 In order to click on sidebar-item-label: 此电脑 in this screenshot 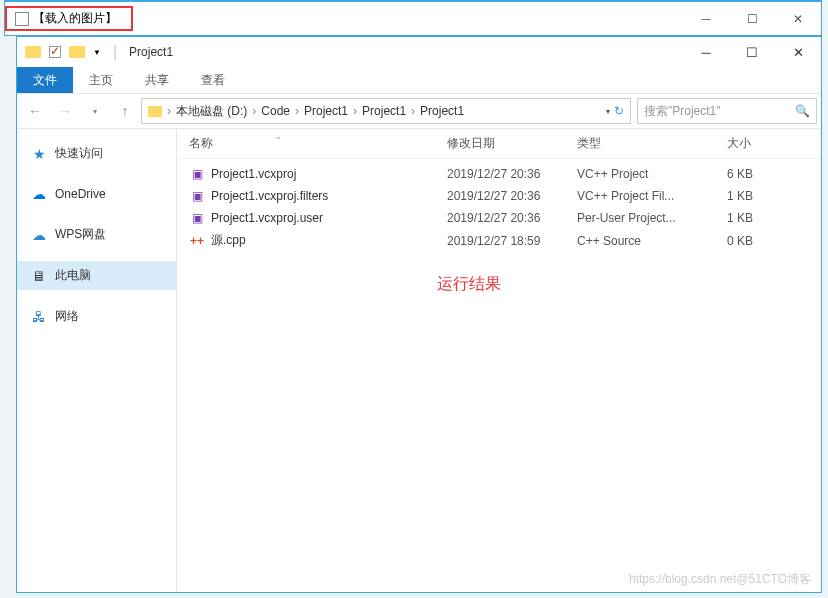, I will do `click(73, 276)`.